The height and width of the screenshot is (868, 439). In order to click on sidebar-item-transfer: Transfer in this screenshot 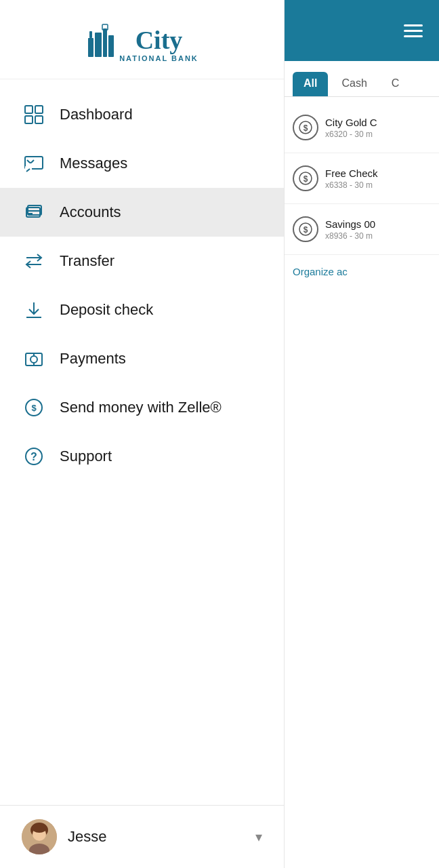, I will do `click(142, 261)`.